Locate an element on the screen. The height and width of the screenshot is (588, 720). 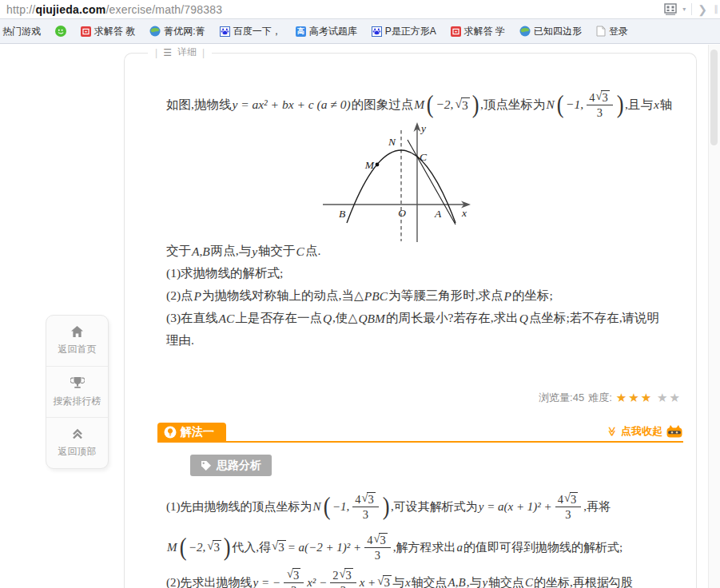
left-paren: ( is located at coordinates (430, 105).